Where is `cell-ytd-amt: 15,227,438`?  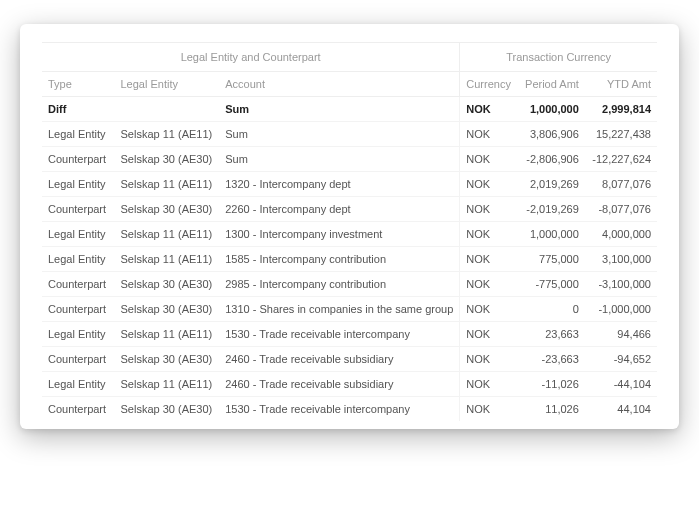 cell-ytd-amt: 15,227,438 is located at coordinates (621, 134).